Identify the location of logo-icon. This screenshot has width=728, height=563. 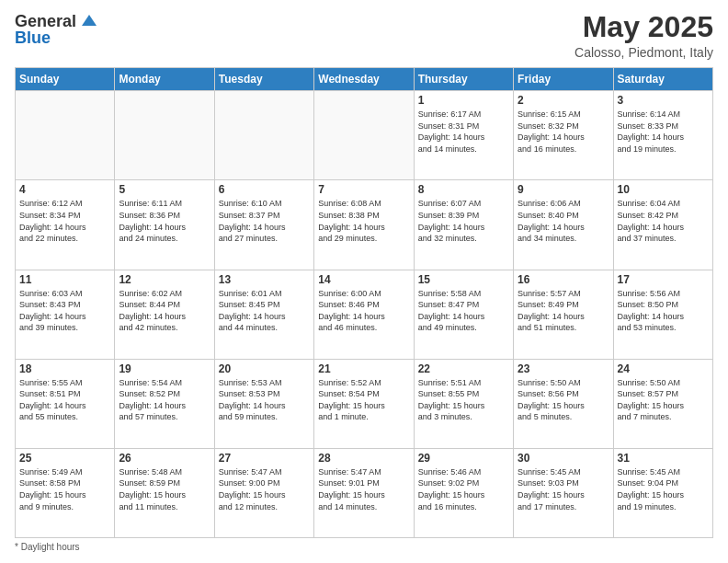
(89, 22).